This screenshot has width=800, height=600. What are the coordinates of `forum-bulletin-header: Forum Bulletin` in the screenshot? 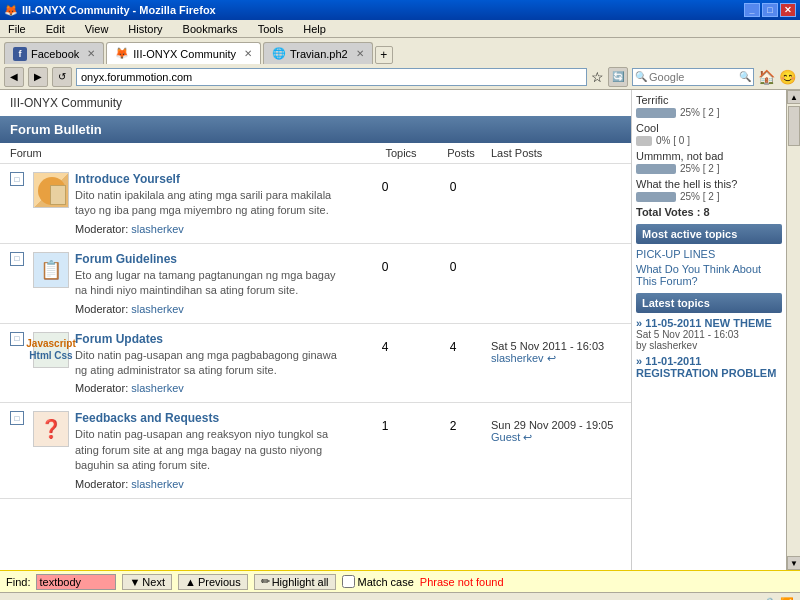 It's located at (316, 130).